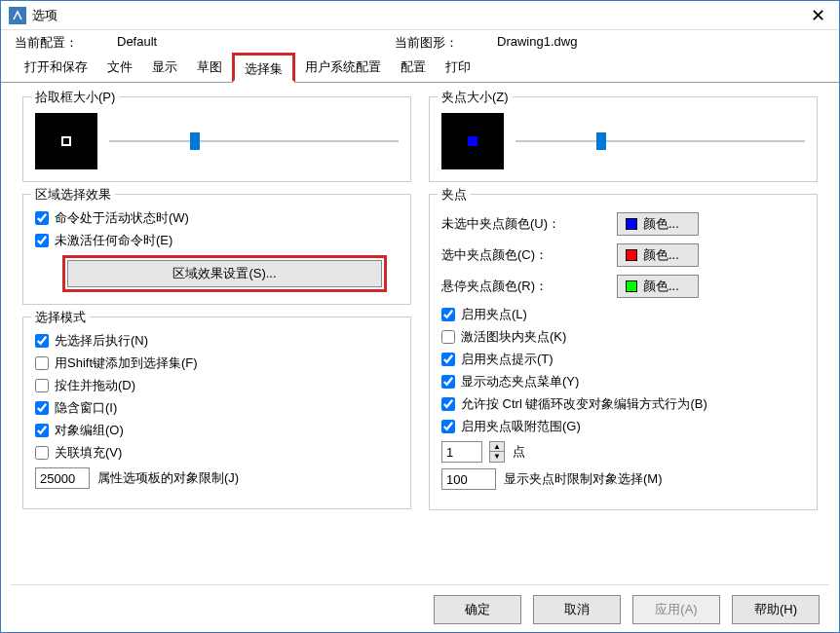  Describe the element at coordinates (62, 479) in the screenshot. I see `prop-limit-input` at that location.